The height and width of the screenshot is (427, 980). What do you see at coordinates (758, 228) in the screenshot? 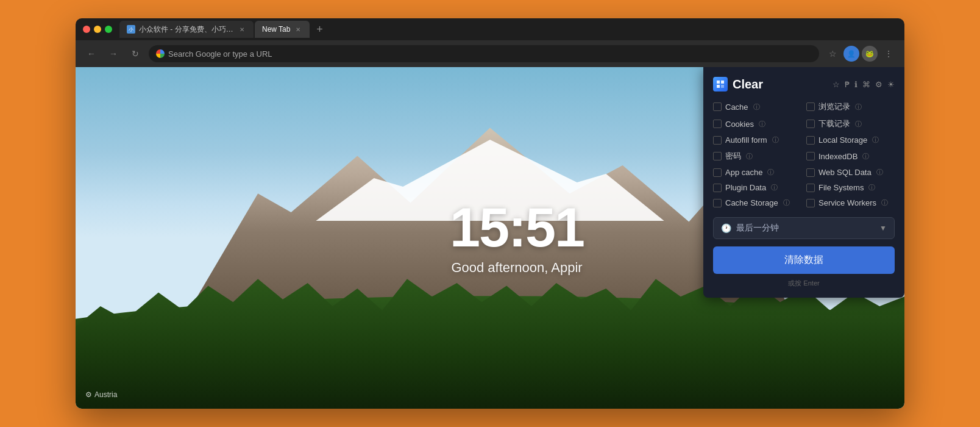
I see `time-period-value: 最后一分钟` at bounding box center [758, 228].